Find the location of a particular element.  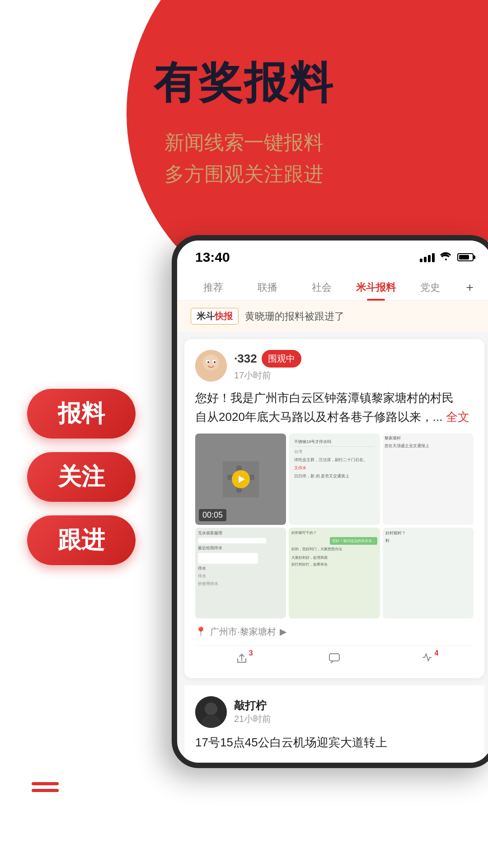

tab-more: + is located at coordinates (470, 288).